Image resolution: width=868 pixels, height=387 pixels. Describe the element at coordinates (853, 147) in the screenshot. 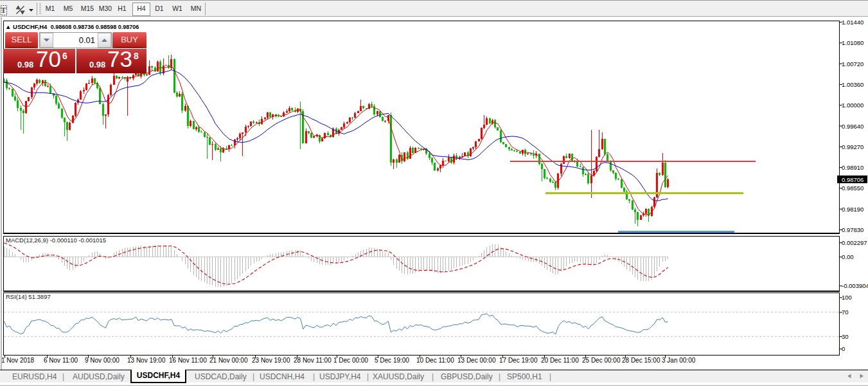

I see `svg-text: 0.99270` at that location.